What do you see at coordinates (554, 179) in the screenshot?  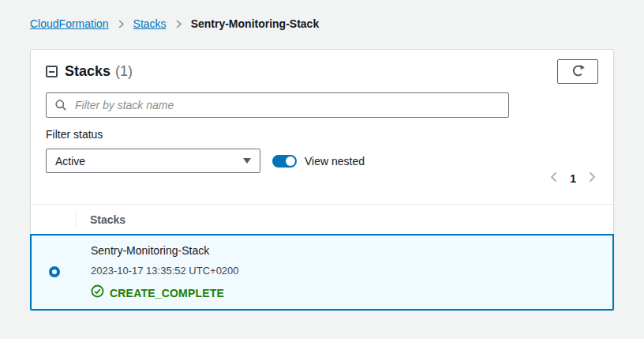 I see `chevron-left-icon` at bounding box center [554, 179].